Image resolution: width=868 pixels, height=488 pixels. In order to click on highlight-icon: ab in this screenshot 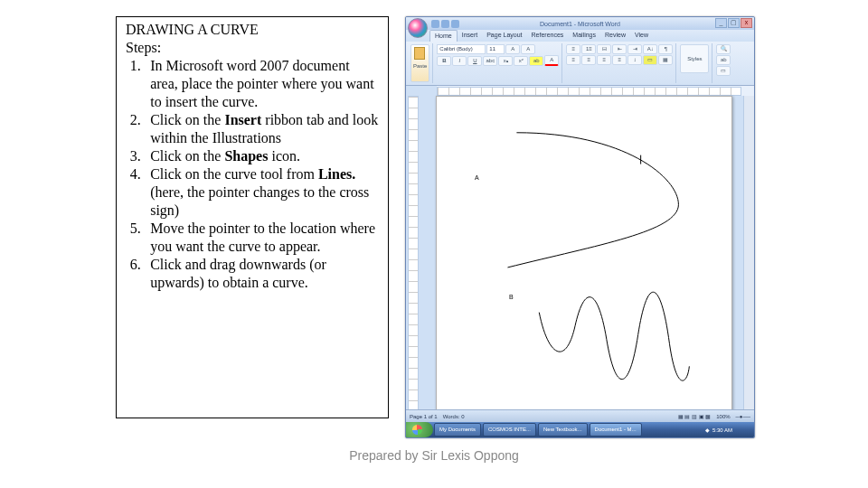, I will do `click(536, 61)`.